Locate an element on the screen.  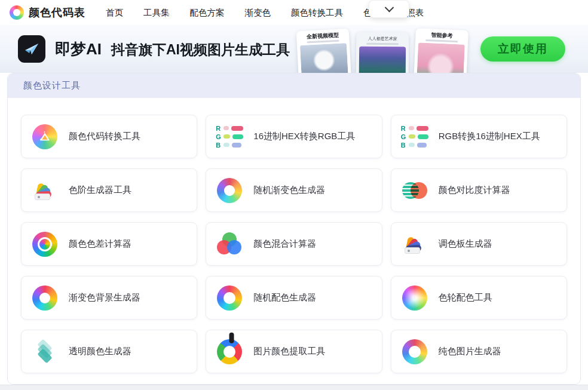
tool-label: 随机渐变色生成器 is located at coordinates (289, 190).